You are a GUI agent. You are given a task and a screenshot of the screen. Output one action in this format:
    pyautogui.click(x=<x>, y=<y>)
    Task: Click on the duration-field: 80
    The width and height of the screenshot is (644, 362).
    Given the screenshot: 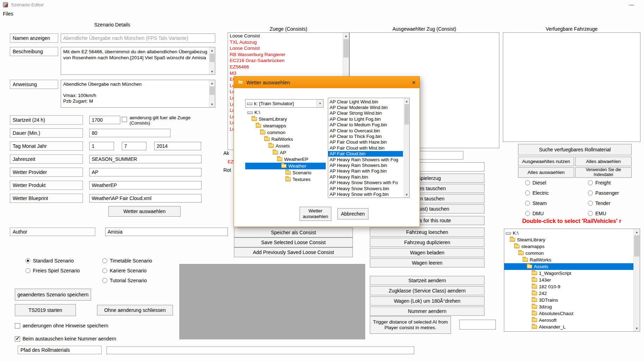 What is the action you would take?
    pyautogui.click(x=130, y=133)
    